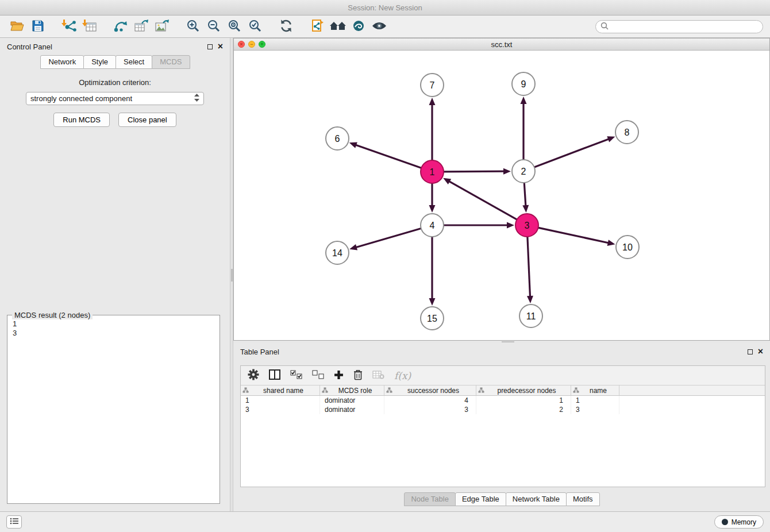  What do you see at coordinates (171, 62) in the screenshot?
I see `tab-mcds: MCDS` at bounding box center [171, 62].